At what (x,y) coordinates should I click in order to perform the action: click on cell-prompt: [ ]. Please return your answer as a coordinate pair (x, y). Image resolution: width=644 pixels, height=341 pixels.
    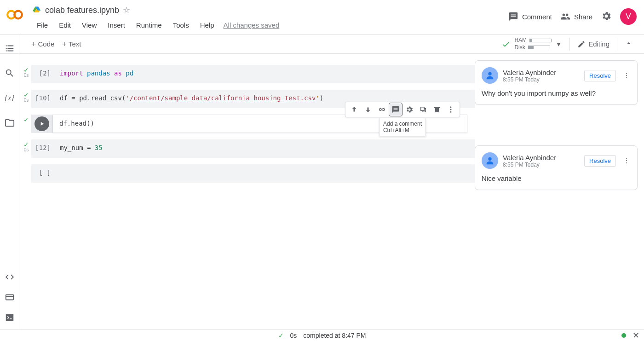
    Looking at the image, I should click on (42, 173).